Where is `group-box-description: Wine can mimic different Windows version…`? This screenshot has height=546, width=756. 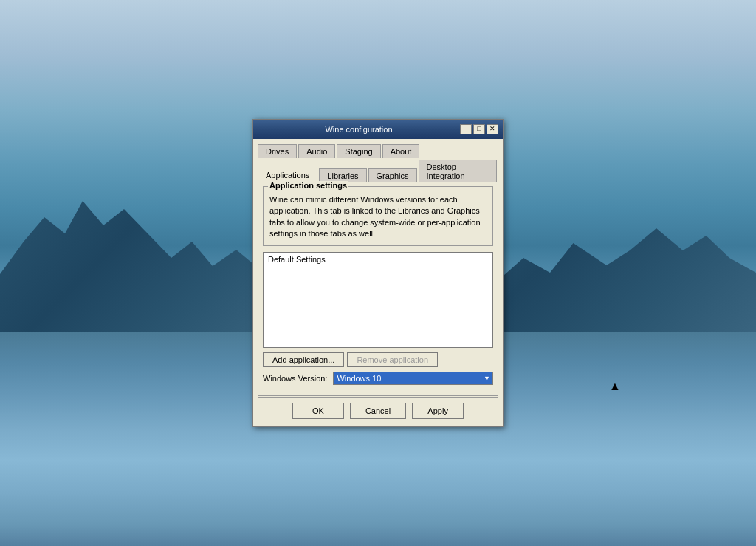 group-box-description: Wine can mimic different Windows version… is located at coordinates (378, 217).